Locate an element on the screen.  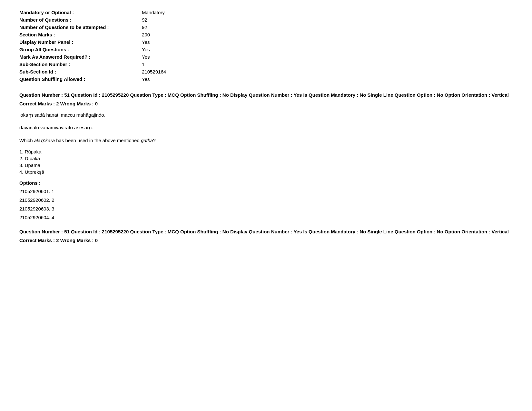
text-which: Which is located at coordinates (27, 141).